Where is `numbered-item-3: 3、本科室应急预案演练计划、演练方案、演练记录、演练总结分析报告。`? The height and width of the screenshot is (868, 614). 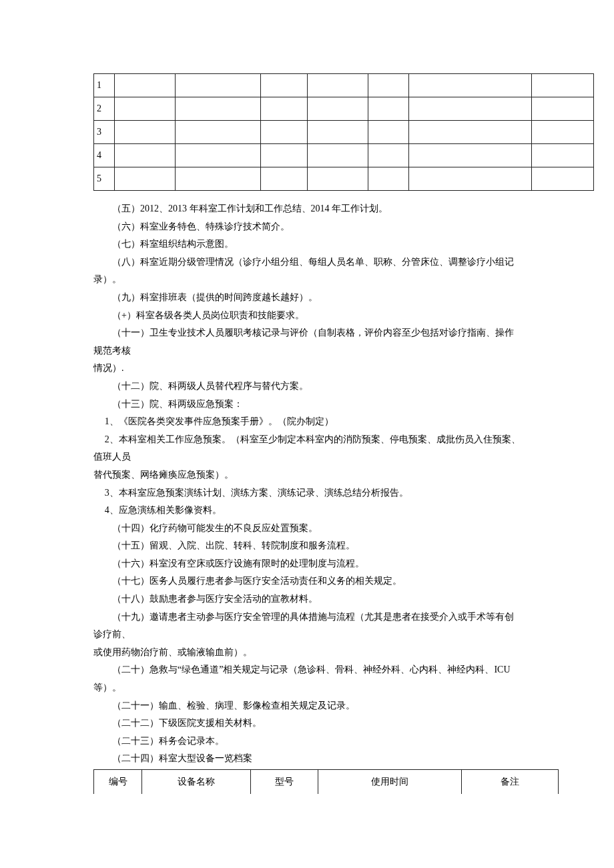 numbered-item-3: 3、本科室应急预案演练计划、演练方案、演练记录、演练总结分析报告。 is located at coordinates (307, 494).